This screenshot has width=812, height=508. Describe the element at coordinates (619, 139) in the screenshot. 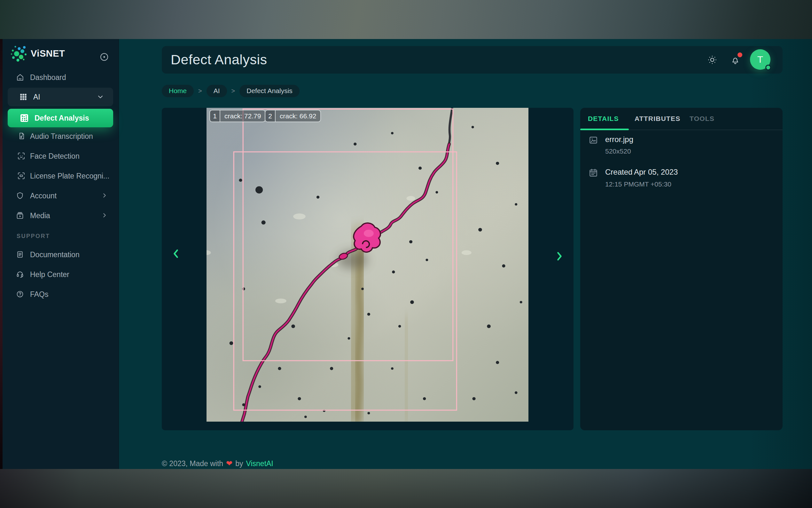

I see `file-name: error.jpg` at that location.